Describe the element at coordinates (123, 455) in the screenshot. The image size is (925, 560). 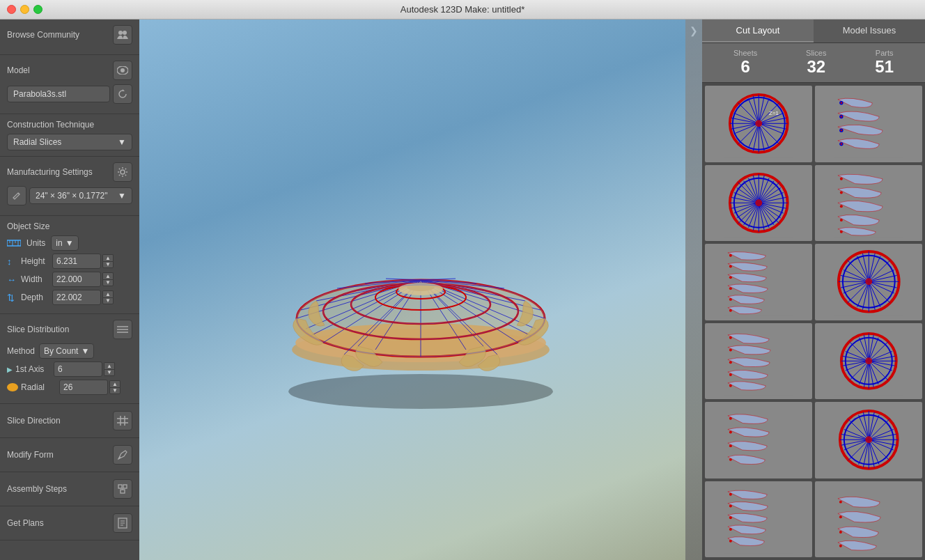
I see `modify-form-button` at that location.